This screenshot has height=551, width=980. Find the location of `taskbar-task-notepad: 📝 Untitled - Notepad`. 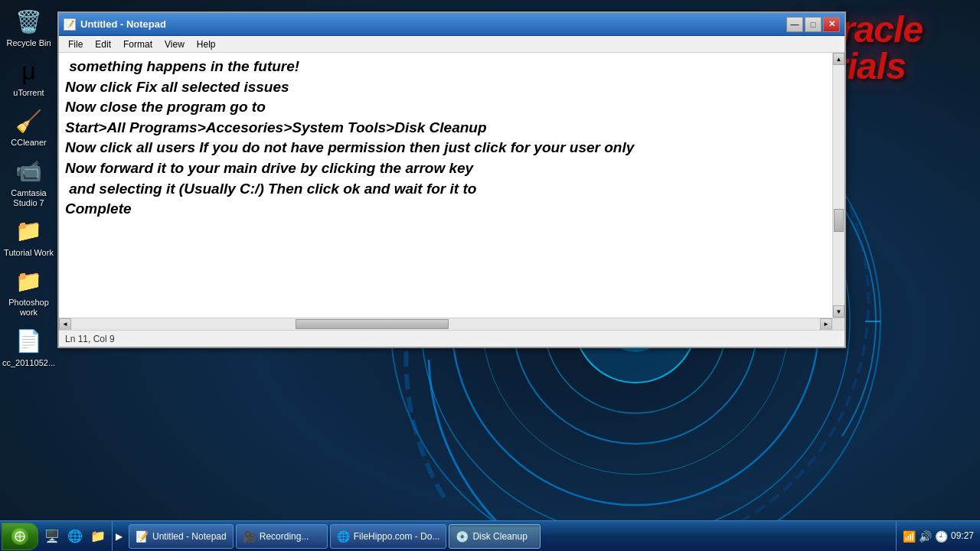

taskbar-task-notepad: 📝 Untitled - Notepad is located at coordinates (181, 536).